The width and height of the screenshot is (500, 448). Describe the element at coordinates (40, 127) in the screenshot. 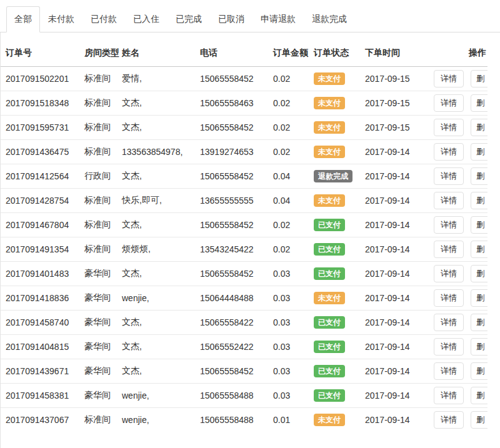

I see `order-no-cell: 2017091595731` at that location.